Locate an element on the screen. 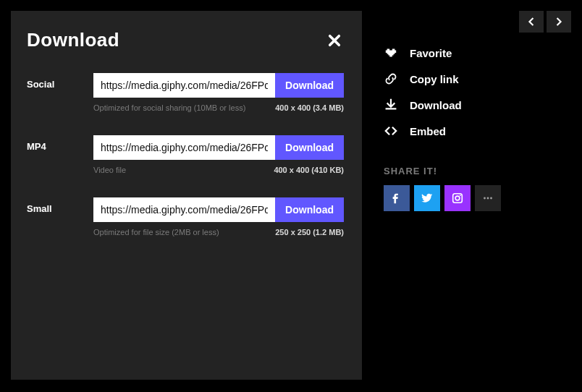 This screenshot has width=582, height=392. link-icon is located at coordinates (391, 79).